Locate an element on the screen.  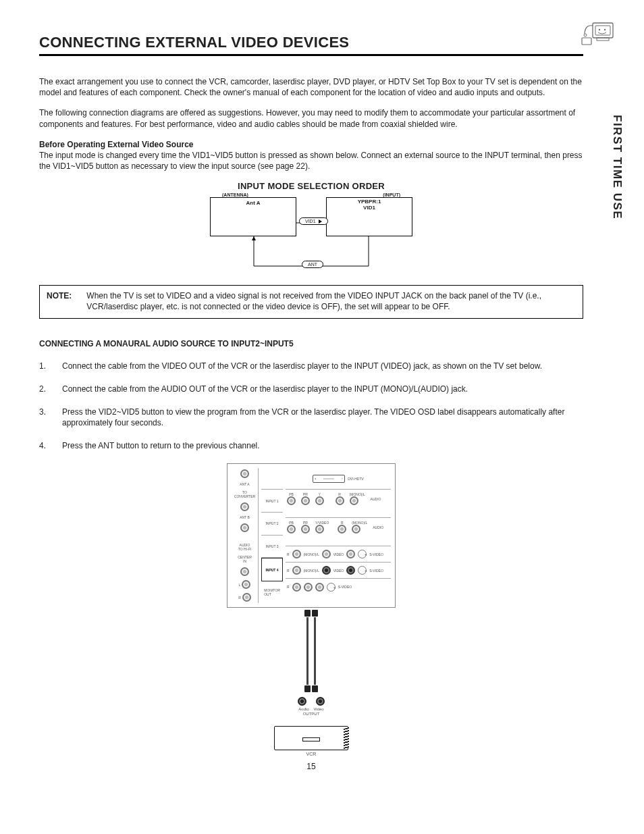
dvi-port: ●▭▭▭▭↔ is located at coordinates (329, 479).